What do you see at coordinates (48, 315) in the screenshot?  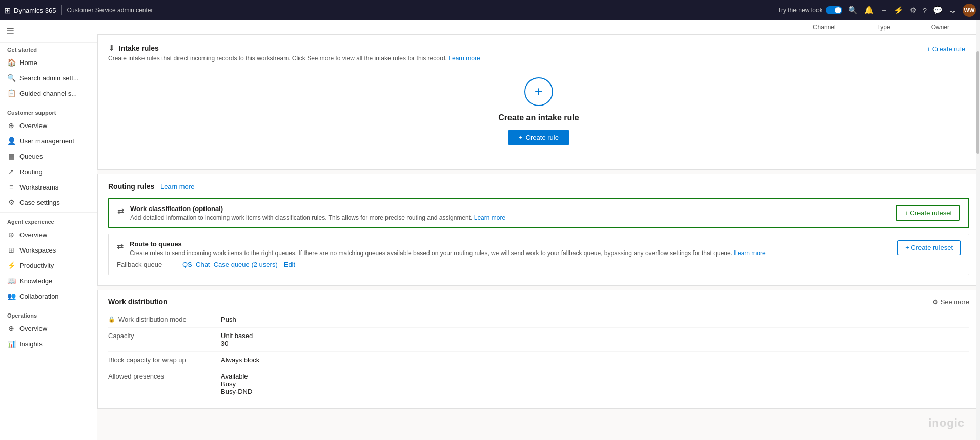 I see `operations-section: Operations` at bounding box center [48, 315].